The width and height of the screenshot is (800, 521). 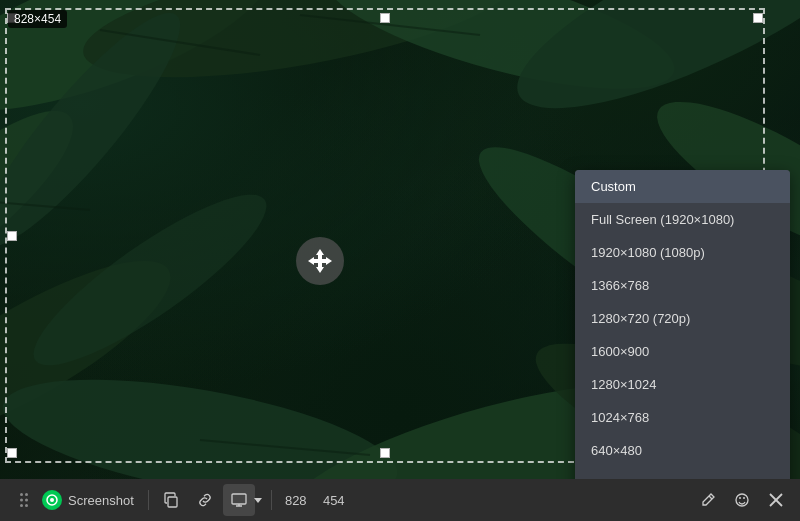 What do you see at coordinates (742, 500) in the screenshot?
I see `effect-icon` at bounding box center [742, 500].